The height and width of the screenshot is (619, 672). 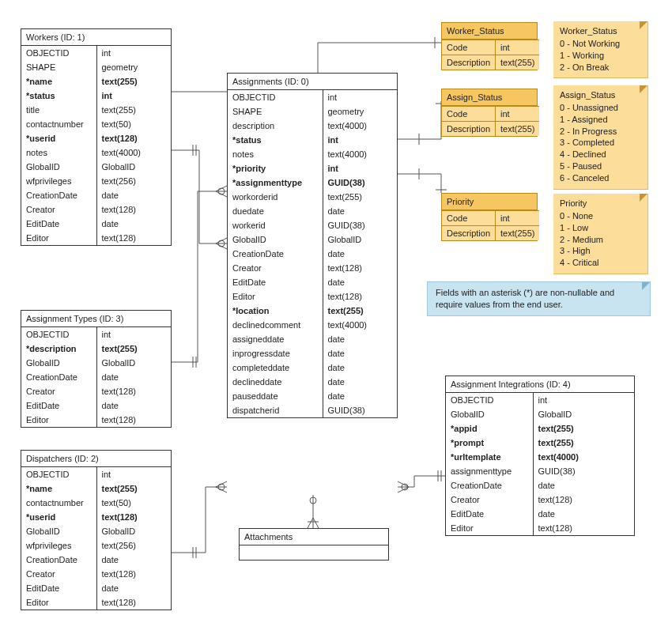 I want to click on entity-assignments: Assignments (ID: 0) OBJECTIDintSHAPEgeom…, so click(x=312, y=245).